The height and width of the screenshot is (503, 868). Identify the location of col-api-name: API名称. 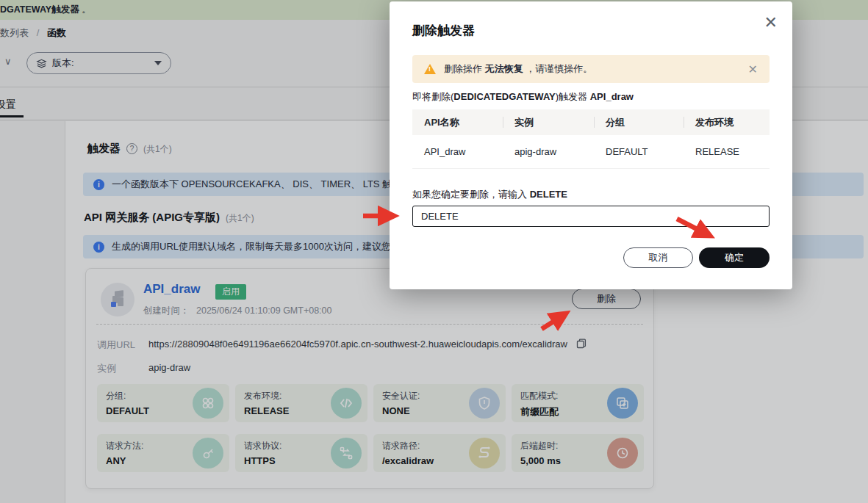
(457, 122).